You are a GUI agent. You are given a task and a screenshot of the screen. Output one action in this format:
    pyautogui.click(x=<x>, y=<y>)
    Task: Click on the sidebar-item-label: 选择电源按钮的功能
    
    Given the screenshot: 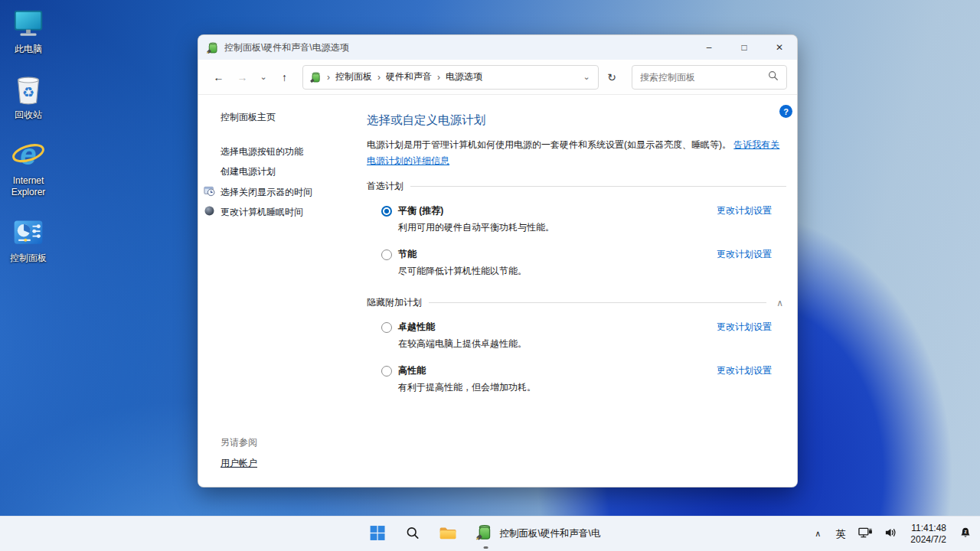 What is the action you would take?
    pyautogui.click(x=262, y=152)
    